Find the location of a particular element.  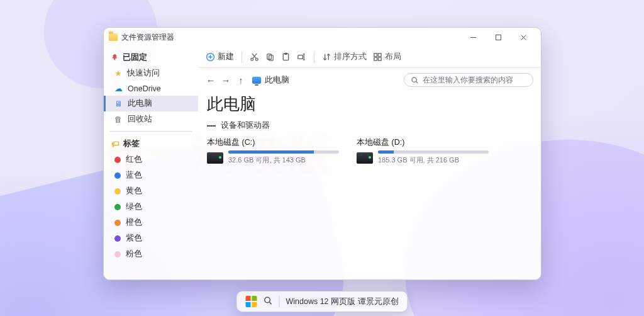

sidebar-item-onedrive: ☁ OneDrive is located at coordinates (151, 88).